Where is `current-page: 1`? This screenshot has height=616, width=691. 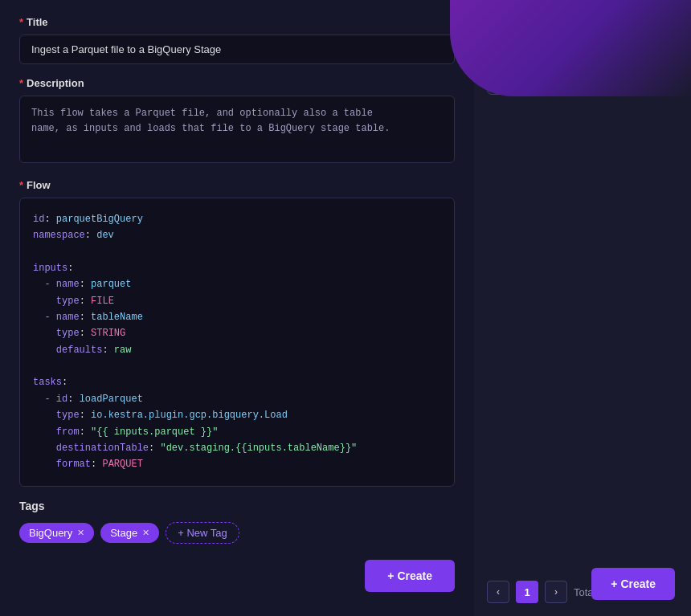 current-page: 1 is located at coordinates (527, 592).